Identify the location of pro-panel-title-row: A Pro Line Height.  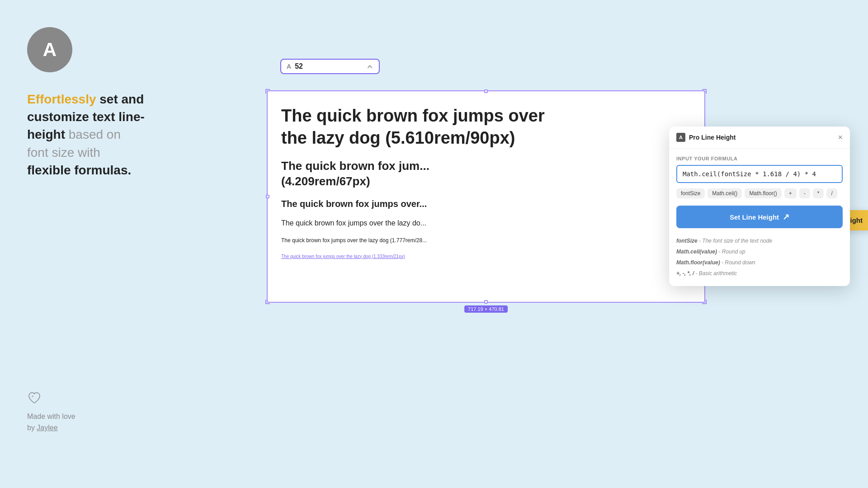
(706, 137).